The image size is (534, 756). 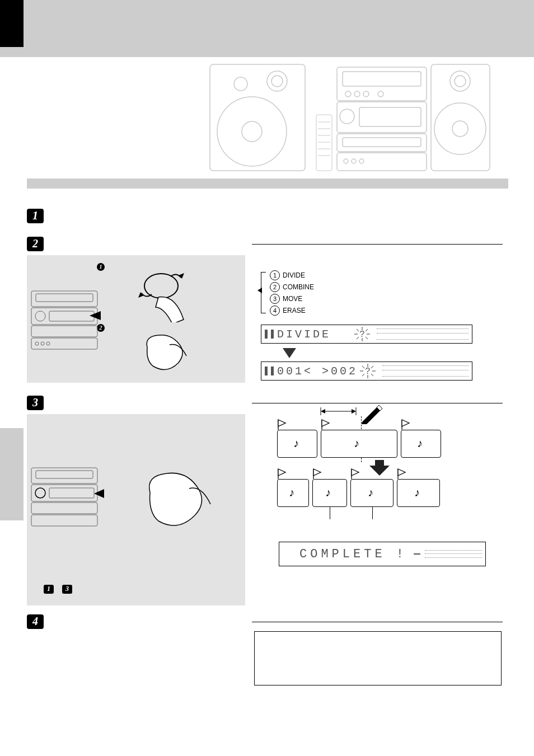 I want to click on track-divide-diagram: ♪ ♪ ♪ ♪ ♪ ♪ ♪, so click(x=367, y=465).